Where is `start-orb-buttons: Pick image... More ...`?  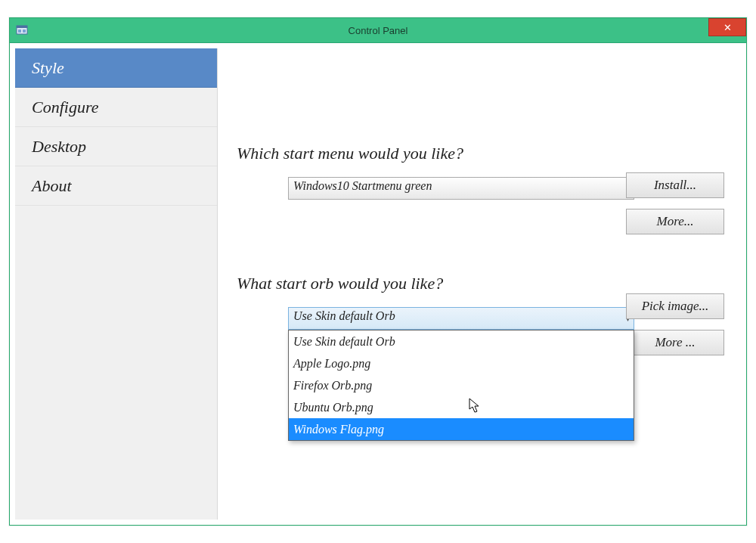 start-orb-buttons: Pick image... More ... is located at coordinates (675, 324).